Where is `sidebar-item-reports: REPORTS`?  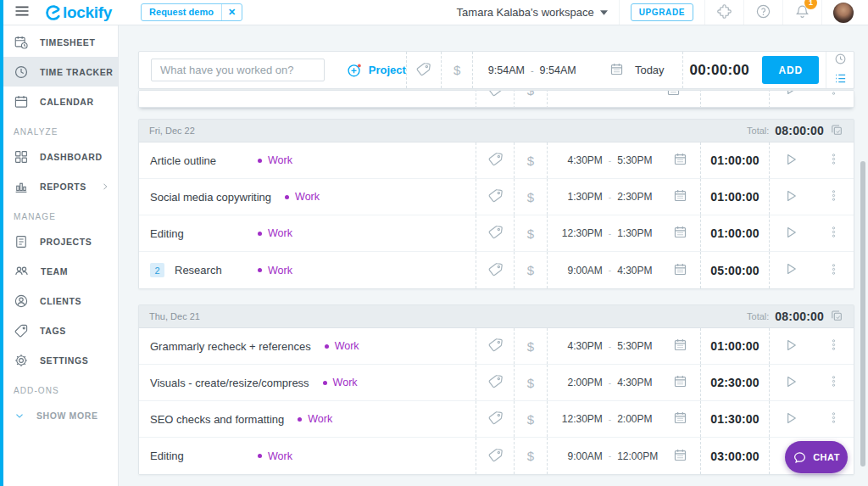
sidebar-item-reports: REPORTS is located at coordinates (59, 187).